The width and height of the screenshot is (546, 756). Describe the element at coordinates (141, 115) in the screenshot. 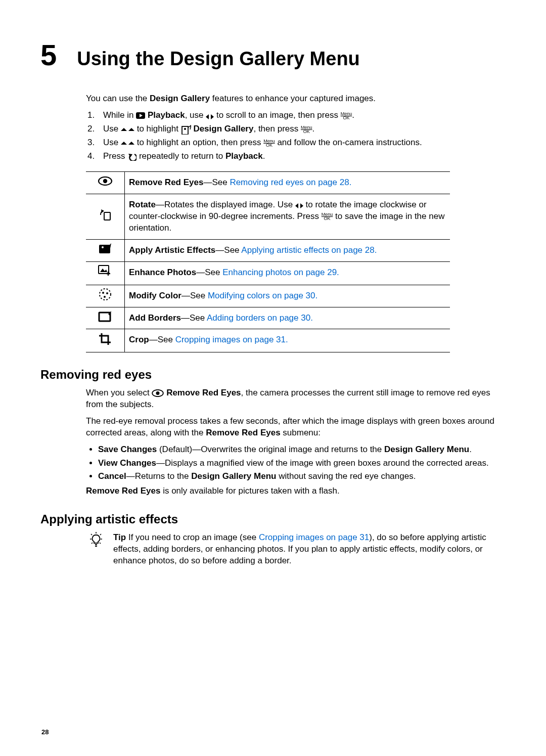

I see `playback-icon` at that location.